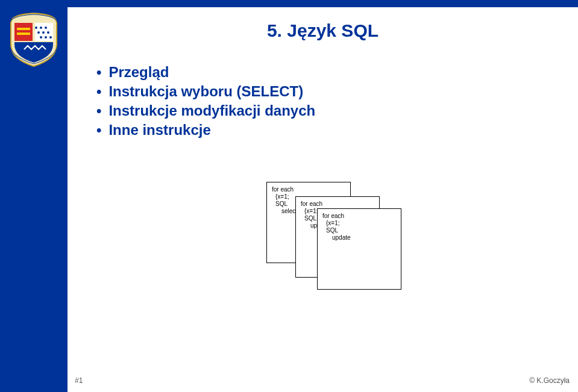 Image resolution: width=578 pixels, height=392 pixels. What do you see at coordinates (361, 231) in the screenshot?
I see `code-line: SQL` at bounding box center [361, 231].